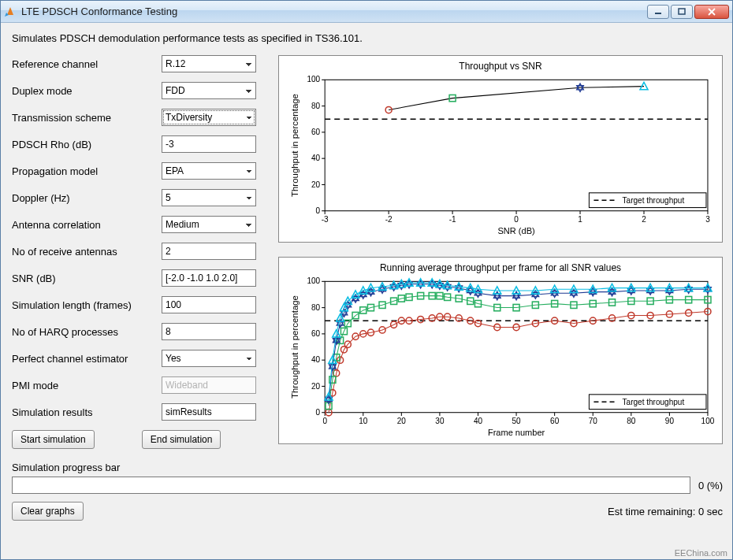  Describe the element at coordinates (440, 421) in the screenshot. I see `svg-text: 30` at that location.